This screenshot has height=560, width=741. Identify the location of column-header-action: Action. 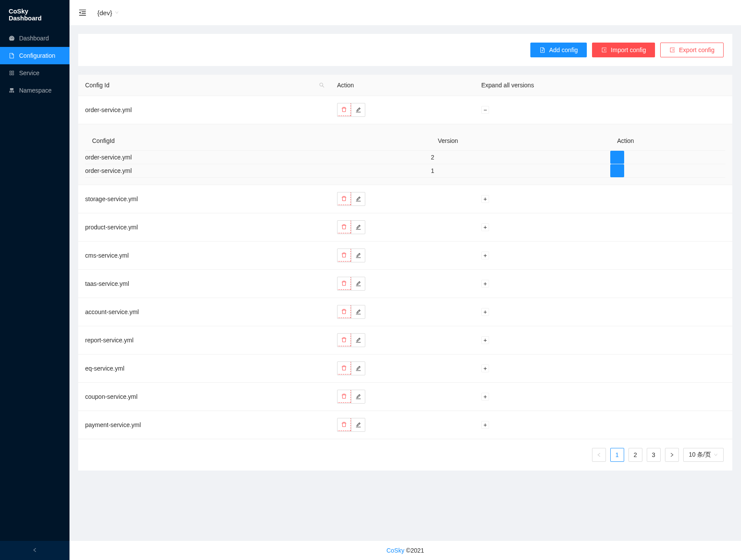
(402, 85).